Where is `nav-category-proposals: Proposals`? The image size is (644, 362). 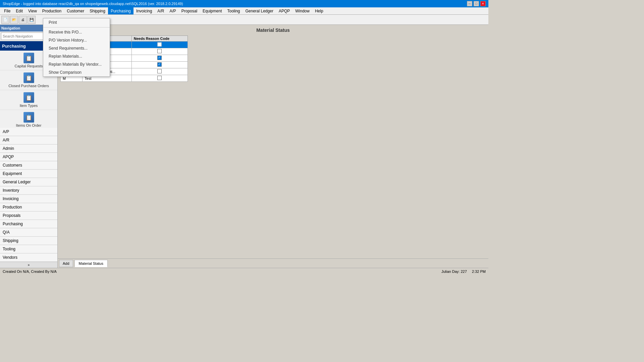 nav-category-proposals: Proposals is located at coordinates (29, 216).